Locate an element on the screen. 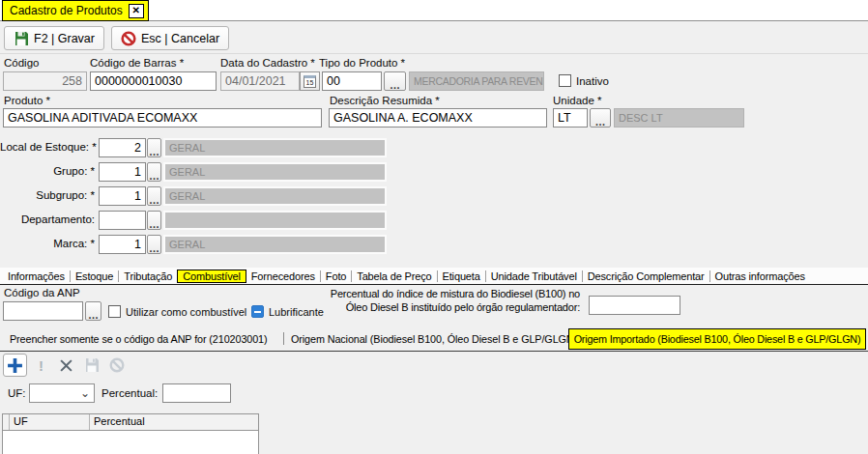  codigo-anp-lookup-button: … is located at coordinates (93, 311).